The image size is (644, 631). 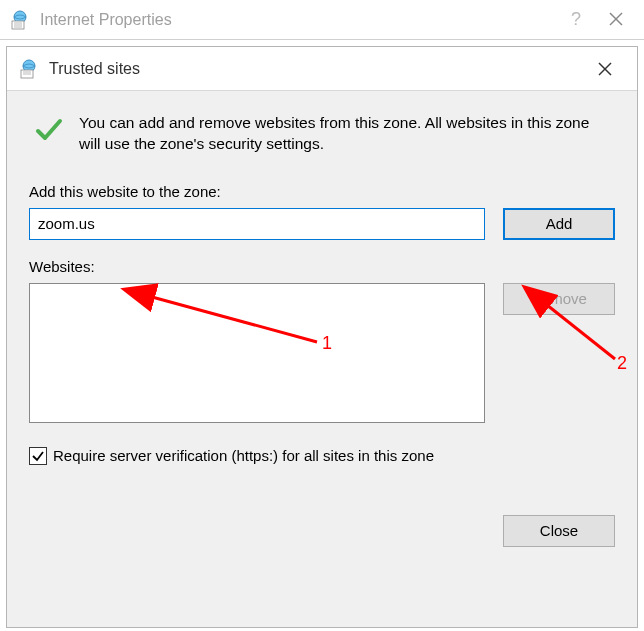 I want to click on remove-button: Remove, so click(x=559, y=299).